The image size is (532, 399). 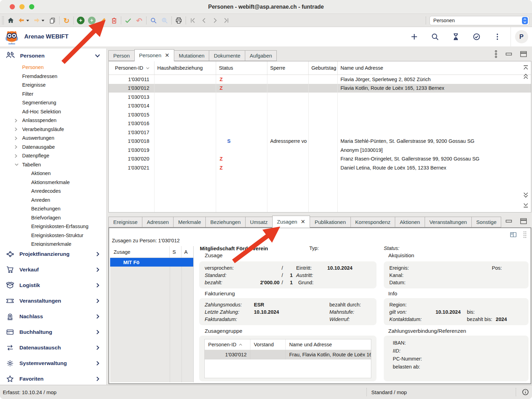 What do you see at coordinates (192, 55) in the screenshot?
I see `tab-mutationen: Mutationen` at bounding box center [192, 55].